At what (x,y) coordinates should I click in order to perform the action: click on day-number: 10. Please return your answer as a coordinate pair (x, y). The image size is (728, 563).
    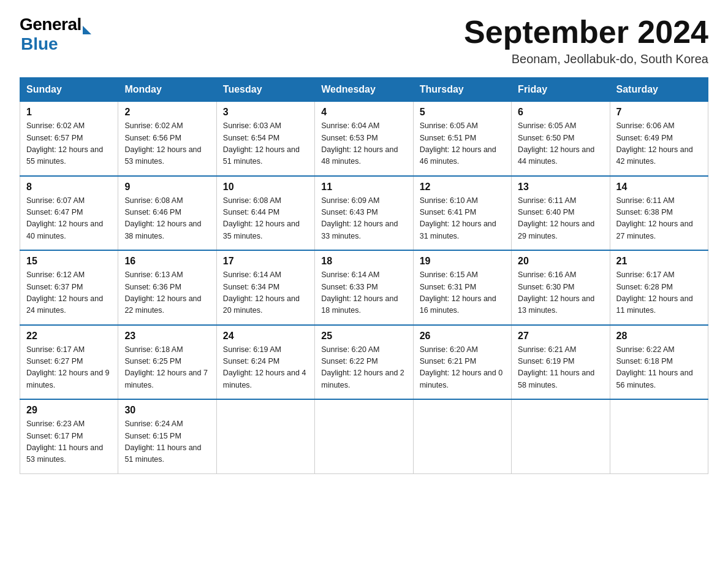
    Looking at the image, I should click on (266, 187).